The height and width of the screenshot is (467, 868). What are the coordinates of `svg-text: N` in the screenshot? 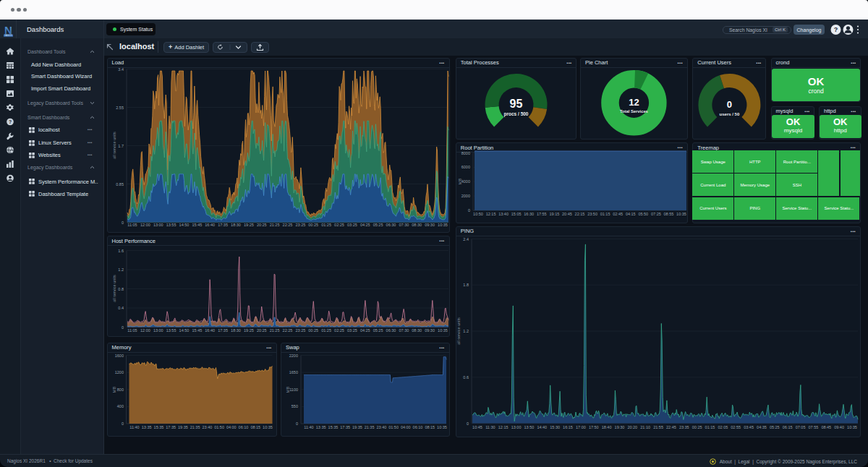 It's located at (9, 30).